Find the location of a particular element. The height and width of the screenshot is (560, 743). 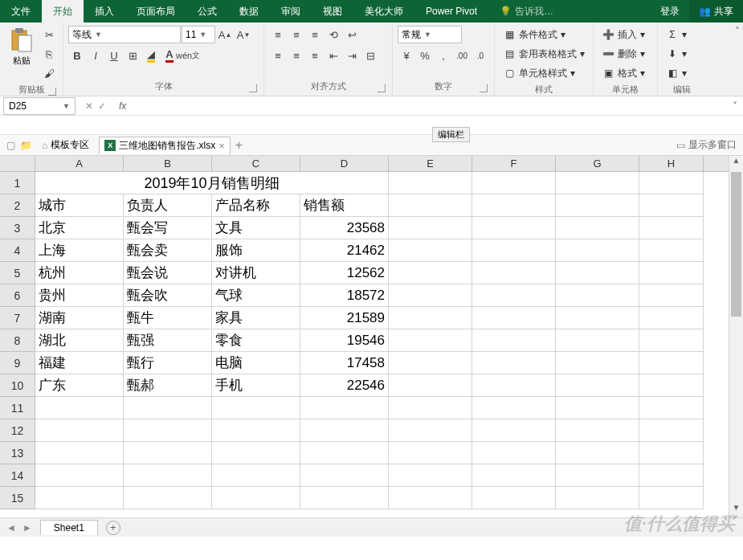

add-sheet-button: + is located at coordinates (113, 528).